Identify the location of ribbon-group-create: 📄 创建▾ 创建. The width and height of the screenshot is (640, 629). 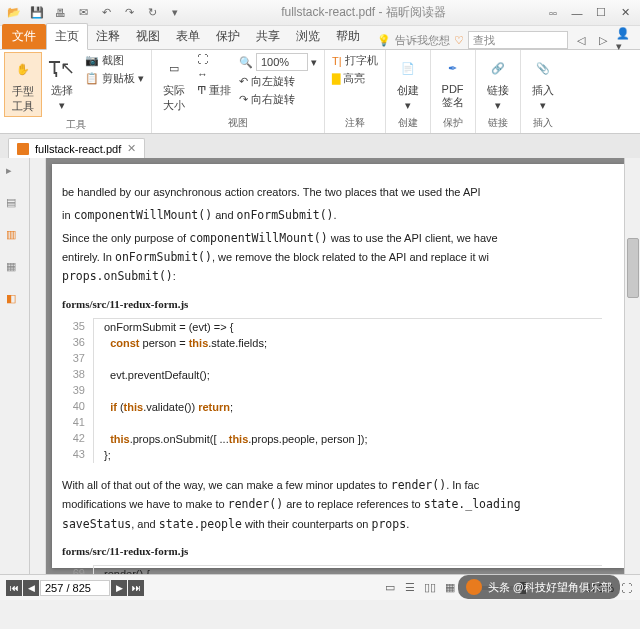
(408, 92).